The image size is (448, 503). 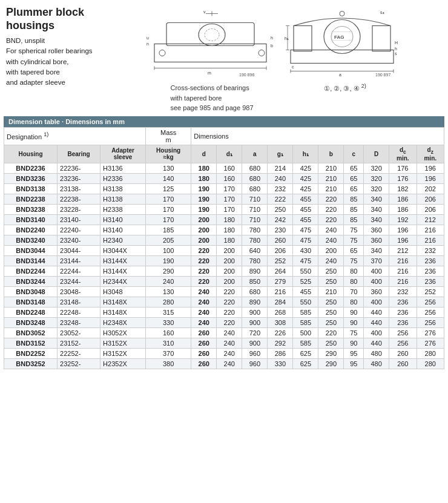 I want to click on diagram1-svg: v u n h b m 190 896, so click(x=212, y=44).